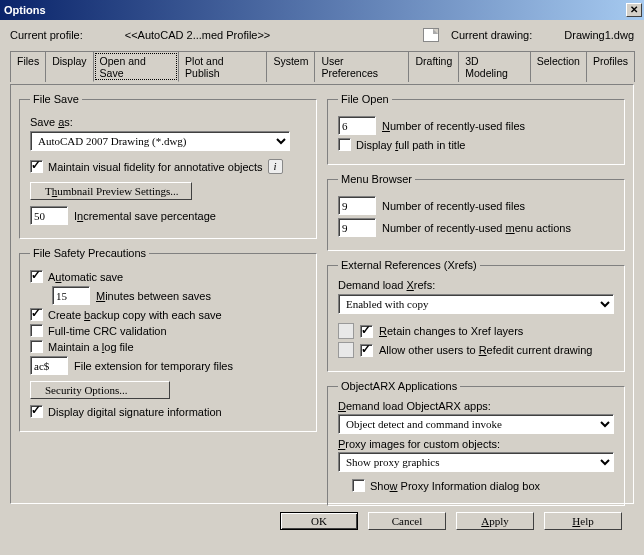 This screenshot has width=644, height=555. Describe the element at coordinates (399, 386) in the screenshot. I see `legend-objectarx: ObjectARX Applications` at that location.